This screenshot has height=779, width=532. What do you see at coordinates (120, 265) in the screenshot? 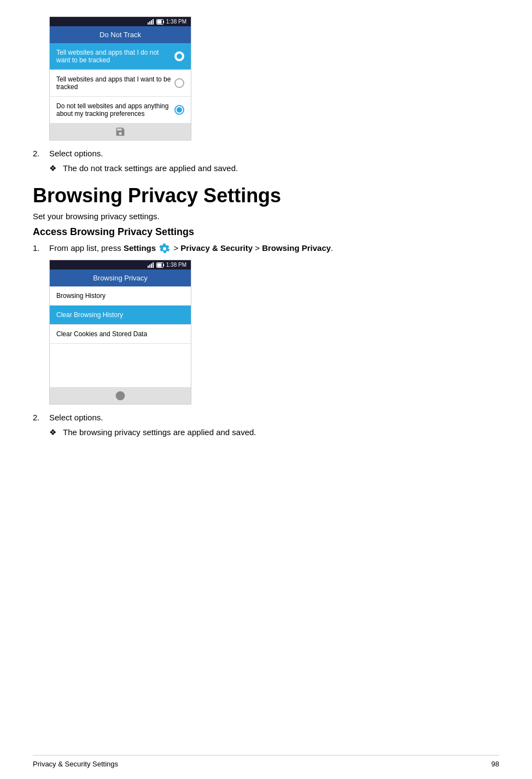
I see `status-bar-2: 1:38 PM` at bounding box center [120, 265].